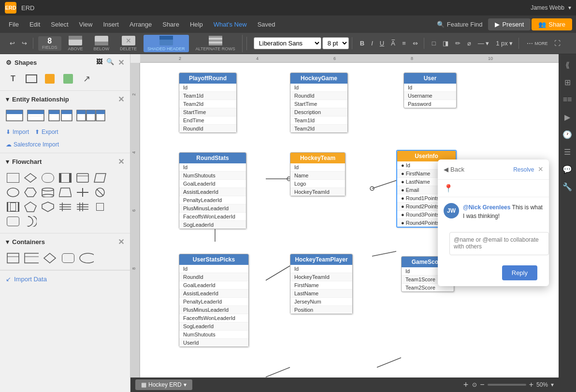  What do you see at coordinates (164, 385) in the screenshot?
I see `diagram-tab-hockey-erd: ▦ Hockey ERD ▾` at bounding box center [164, 385].